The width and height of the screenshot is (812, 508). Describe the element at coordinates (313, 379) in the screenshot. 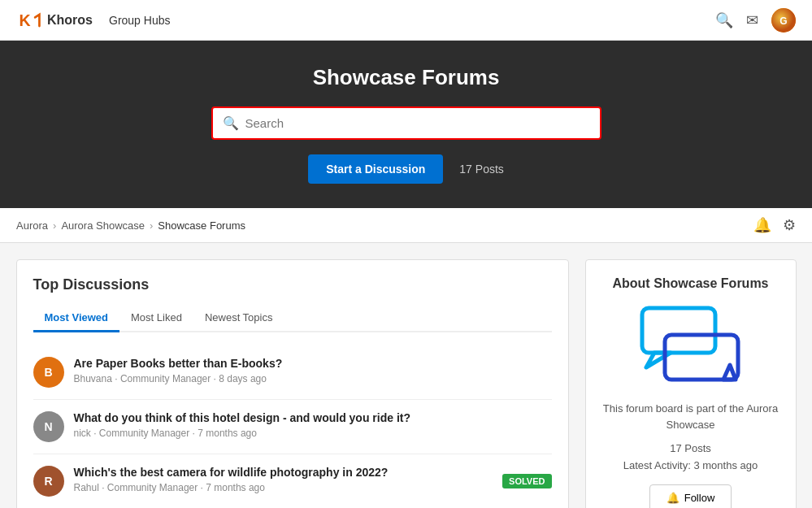

I see `discussion-meta: Bhuvana · Community Manager · 8 days ago` at that location.